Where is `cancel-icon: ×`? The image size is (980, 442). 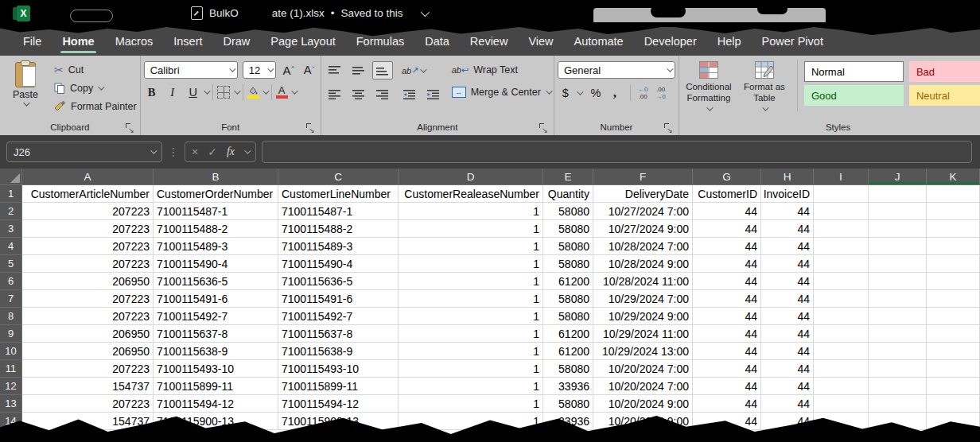
cancel-icon: × is located at coordinates (195, 152).